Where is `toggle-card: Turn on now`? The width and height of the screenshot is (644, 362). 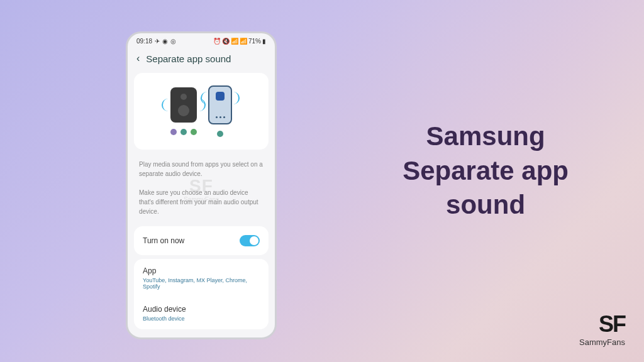 toggle-card: Turn on now is located at coordinates (201, 241).